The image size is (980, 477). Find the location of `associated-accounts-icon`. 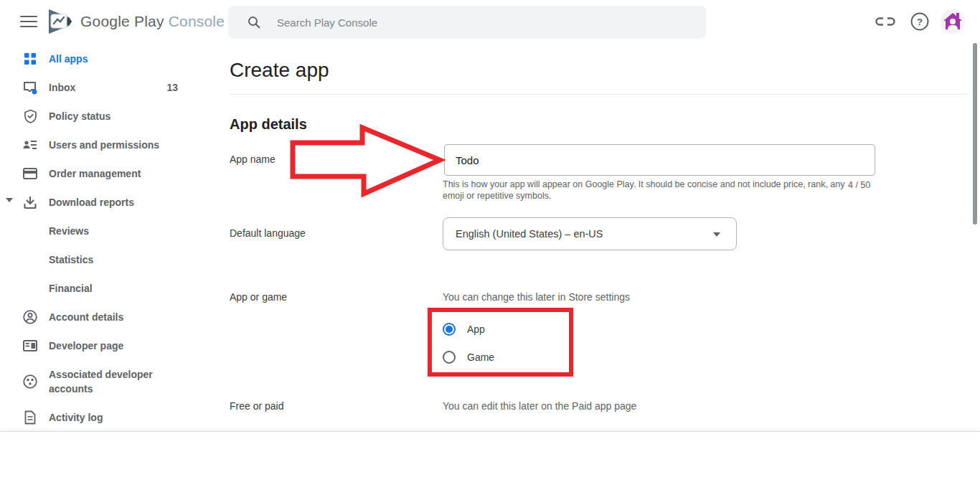

associated-accounts-icon is located at coordinates (30, 382).